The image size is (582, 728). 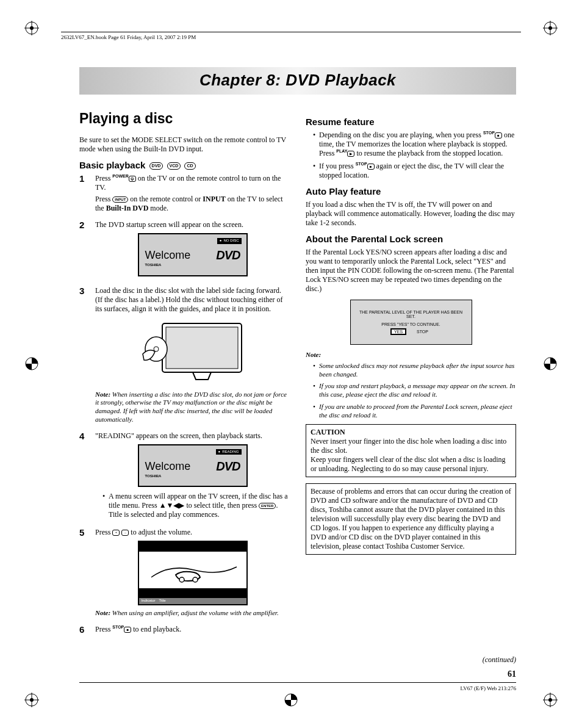 What do you see at coordinates (120, 176) in the screenshot?
I see `power-key-icon: POWER` at bounding box center [120, 176].